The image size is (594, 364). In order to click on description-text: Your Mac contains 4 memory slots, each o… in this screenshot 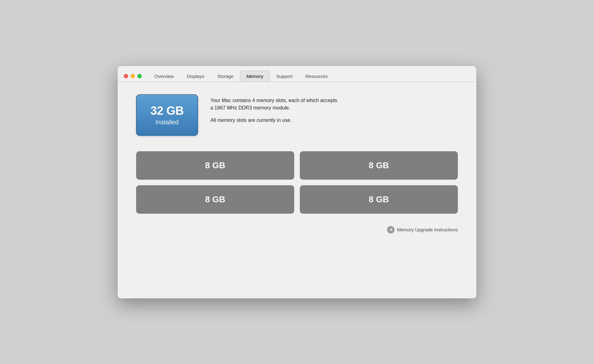, I will do `click(274, 109)`.